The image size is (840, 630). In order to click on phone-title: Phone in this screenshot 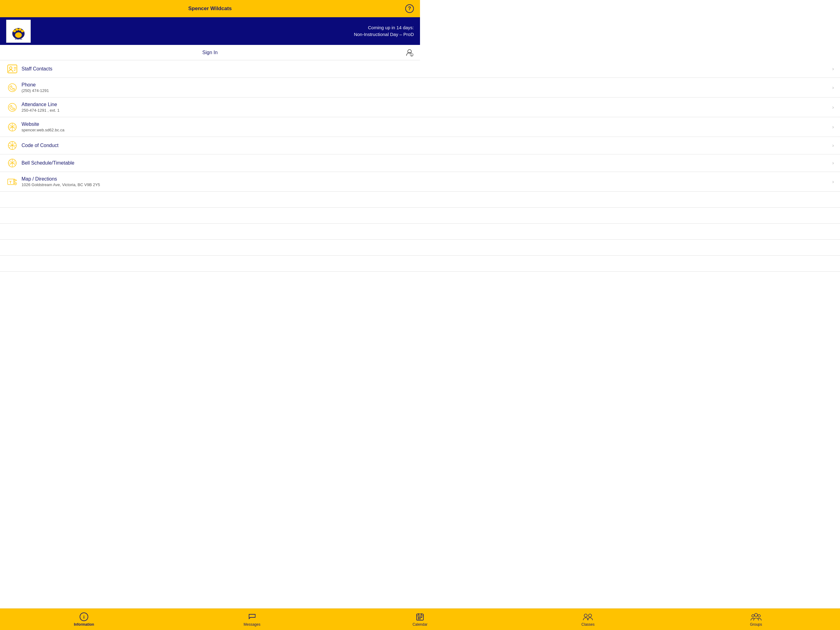, I will do `click(221, 85)`.